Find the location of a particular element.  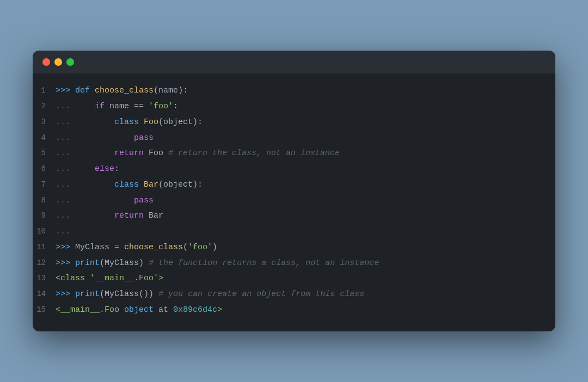

titlebar is located at coordinates (294, 62).